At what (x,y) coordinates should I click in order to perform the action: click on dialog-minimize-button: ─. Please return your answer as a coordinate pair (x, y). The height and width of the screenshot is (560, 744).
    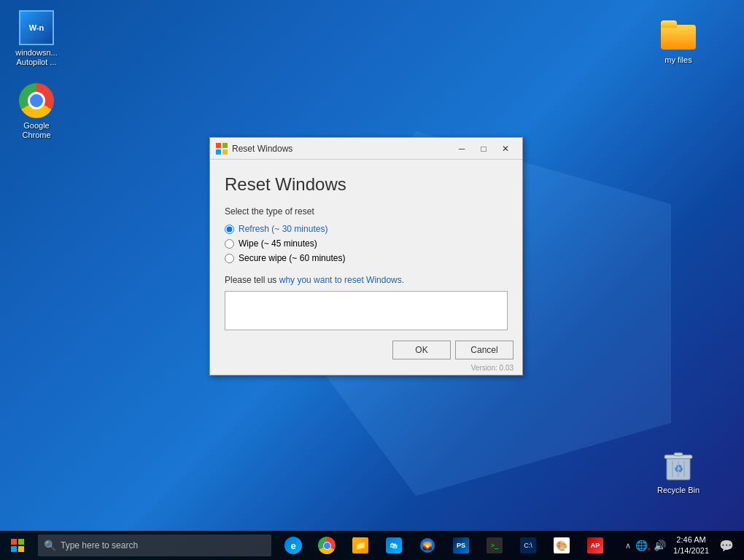
    Looking at the image, I should click on (462, 149).